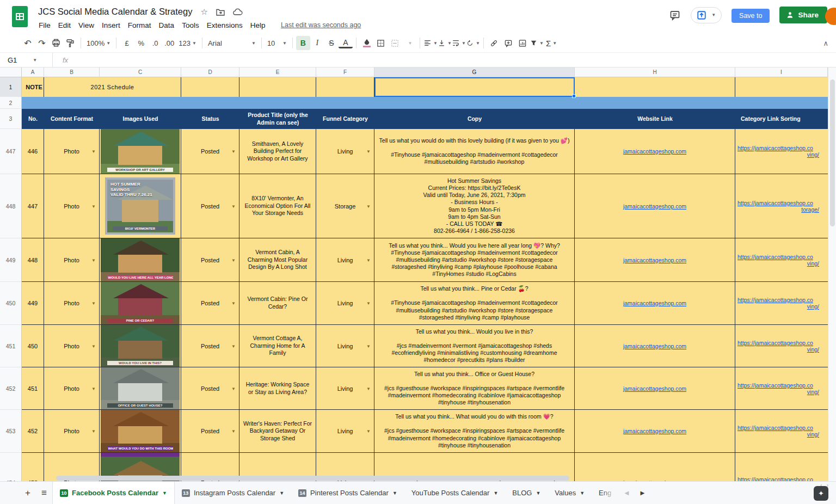  Describe the element at coordinates (345, 72) in the screenshot. I see `column-header-F: F` at that location.